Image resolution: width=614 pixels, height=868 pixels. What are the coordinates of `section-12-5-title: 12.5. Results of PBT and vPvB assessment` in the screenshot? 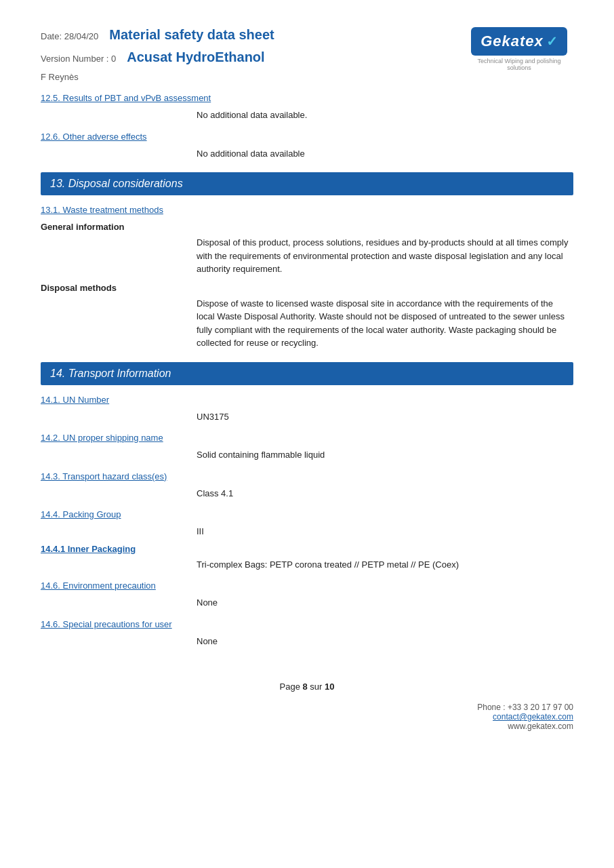 It's located at (307, 98).